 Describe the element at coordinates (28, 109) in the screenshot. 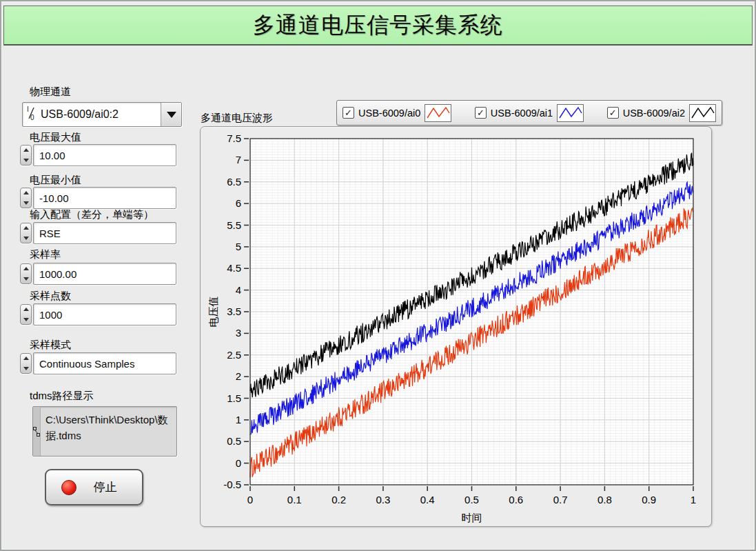

I see `svg-text: I` at that location.